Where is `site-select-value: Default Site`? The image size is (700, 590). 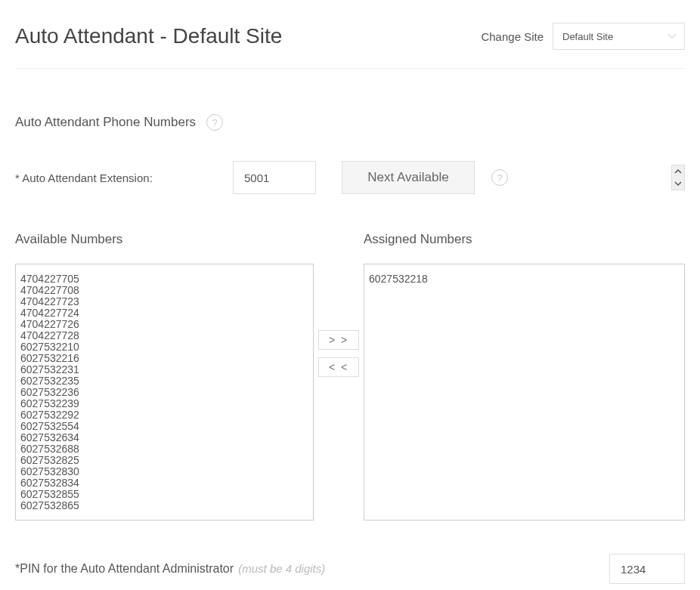 site-select-value: Default Site is located at coordinates (588, 36).